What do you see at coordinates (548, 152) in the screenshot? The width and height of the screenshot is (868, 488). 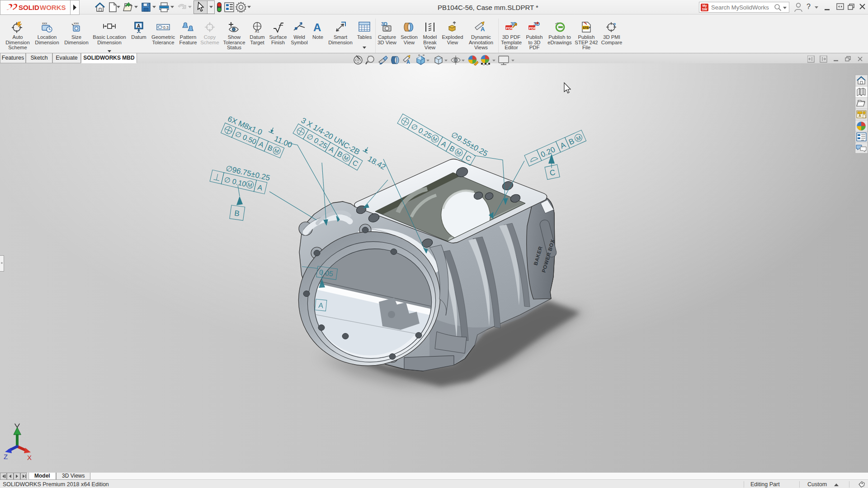 I see `svg-text: 0.20` at bounding box center [548, 152].